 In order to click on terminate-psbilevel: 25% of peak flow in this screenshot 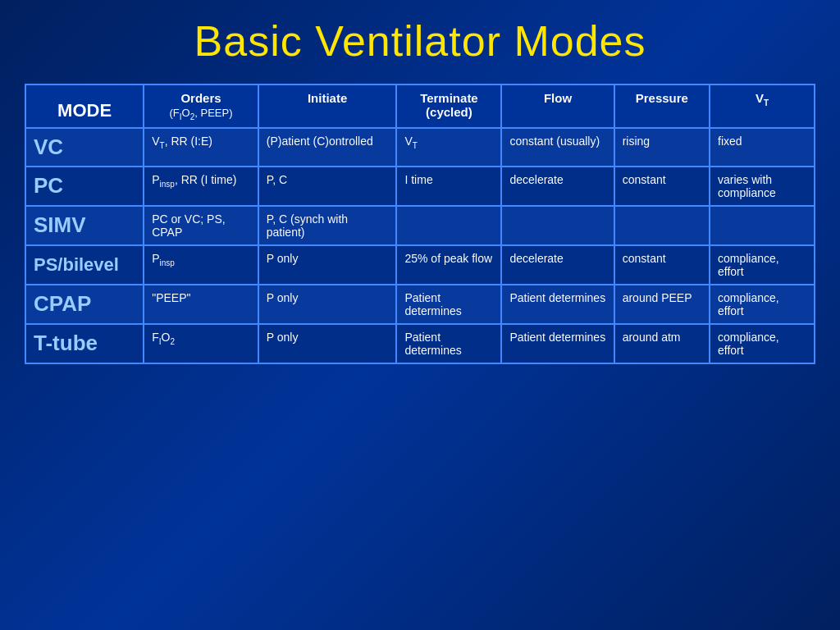, I will do `click(449, 265)`.